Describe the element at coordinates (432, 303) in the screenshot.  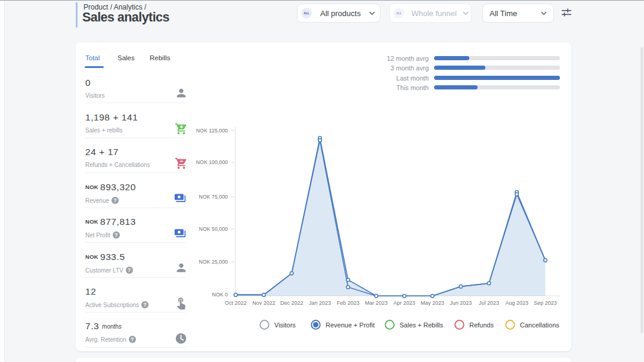
I see `svg-text: May 2023` at that location.